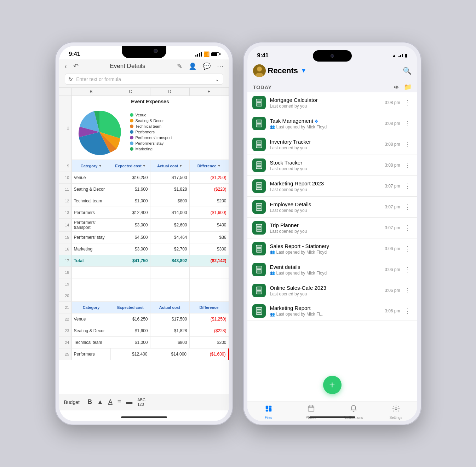 This screenshot has width=476, height=467. What do you see at coordinates (144, 52) in the screenshot?
I see `notch` at bounding box center [144, 52].